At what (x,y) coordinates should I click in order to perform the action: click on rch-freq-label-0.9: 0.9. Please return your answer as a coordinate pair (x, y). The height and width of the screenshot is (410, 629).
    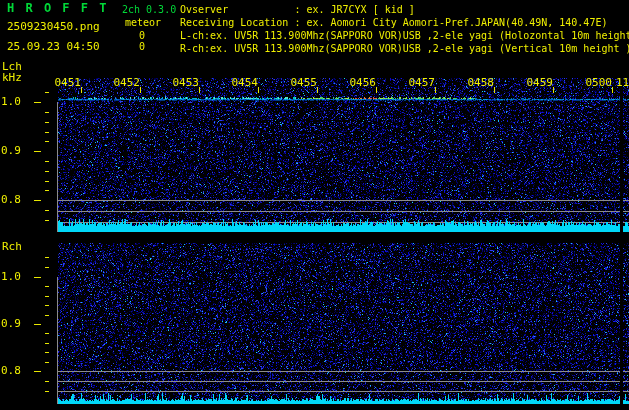
    Looking at the image, I should click on (14, 324).